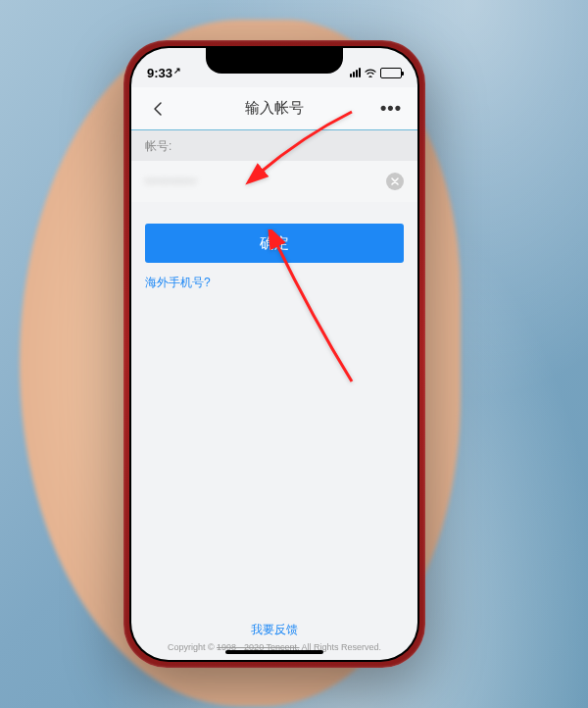  Describe the element at coordinates (160, 73) in the screenshot. I see `status-time: 9:33` at that location.